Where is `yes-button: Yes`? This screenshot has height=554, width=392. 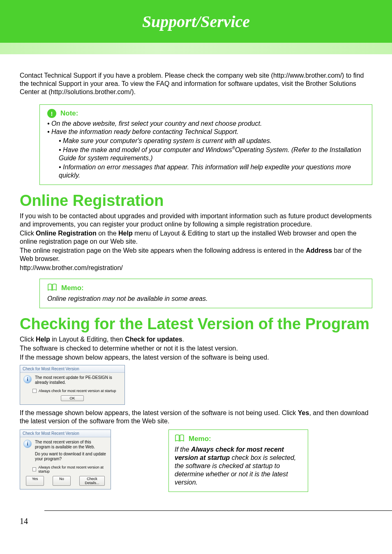 yes-button: Yes is located at coordinates (35, 481).